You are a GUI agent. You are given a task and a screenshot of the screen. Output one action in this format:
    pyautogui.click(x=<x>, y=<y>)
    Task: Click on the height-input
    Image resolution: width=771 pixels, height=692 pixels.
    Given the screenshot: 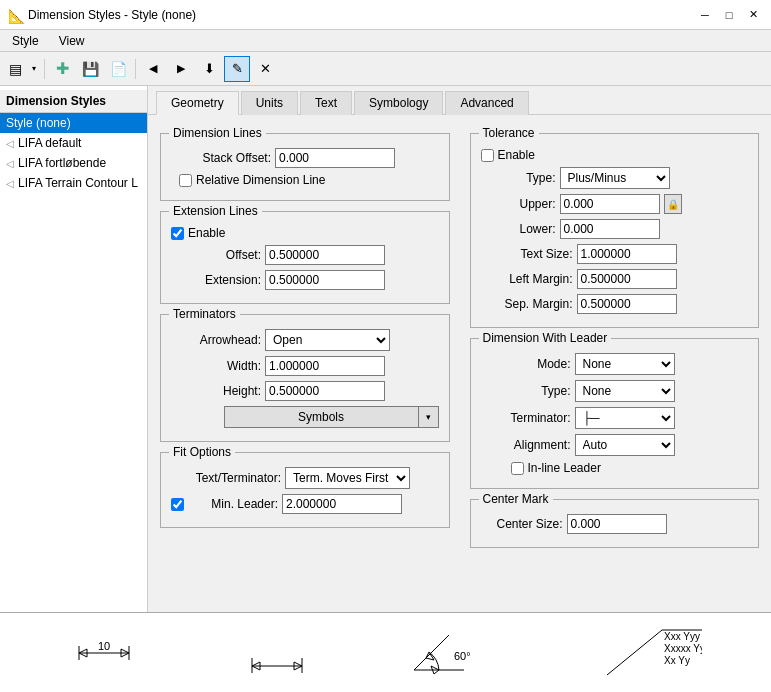 What is the action you would take?
    pyautogui.click(x=325, y=391)
    